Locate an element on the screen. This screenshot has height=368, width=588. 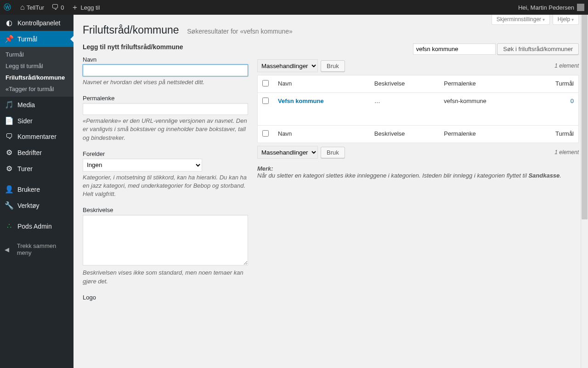
name-label: Navn is located at coordinates (165, 60).